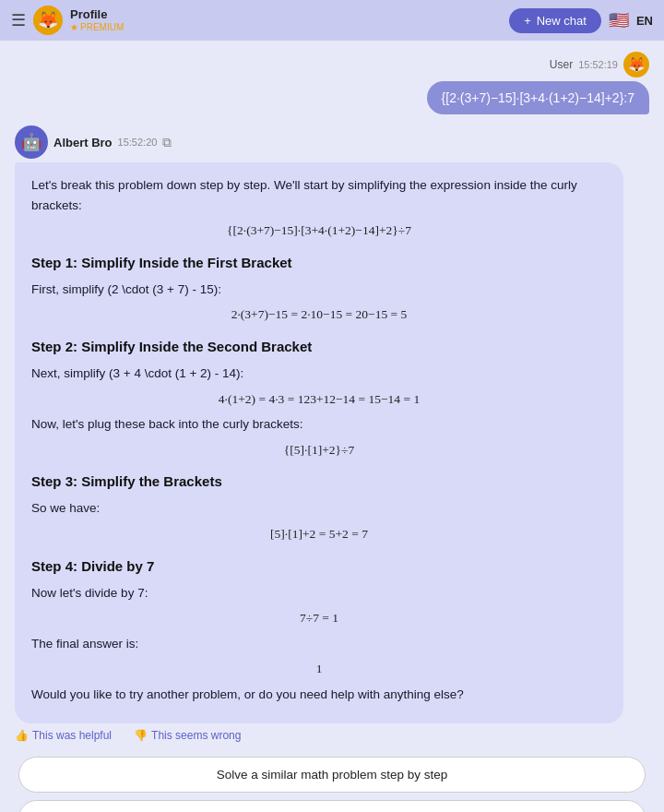  What do you see at coordinates (645, 20) in the screenshot?
I see `language-label: EN` at bounding box center [645, 20].